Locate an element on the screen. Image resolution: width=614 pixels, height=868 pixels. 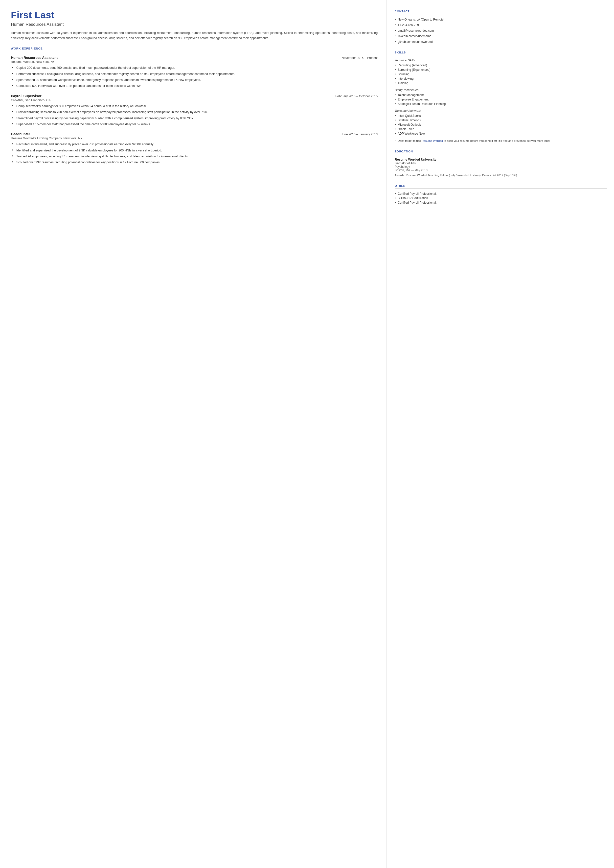
list-item: linkedin.com/in/username is located at coordinates (501, 36).